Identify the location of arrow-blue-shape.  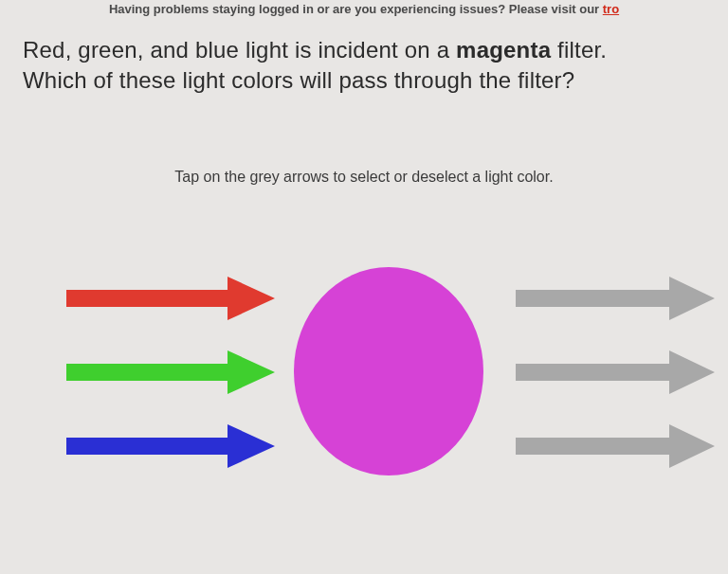
(171, 446).